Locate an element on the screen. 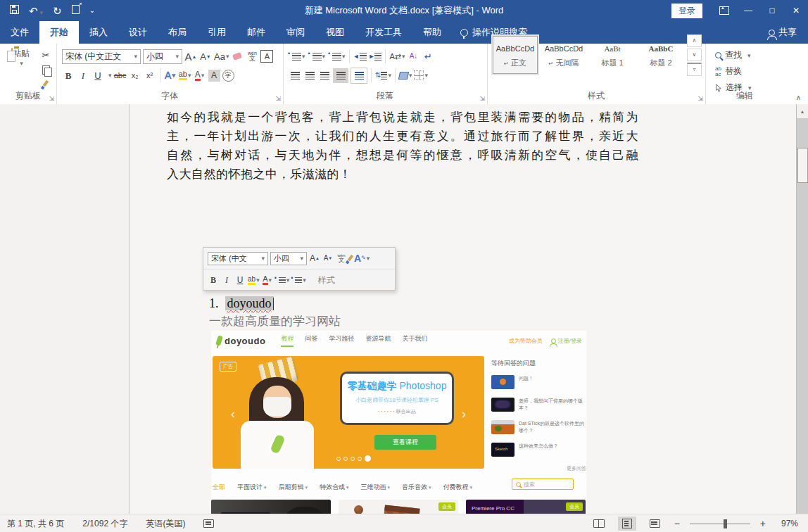  share-button: 共享 is located at coordinates (788, 32).